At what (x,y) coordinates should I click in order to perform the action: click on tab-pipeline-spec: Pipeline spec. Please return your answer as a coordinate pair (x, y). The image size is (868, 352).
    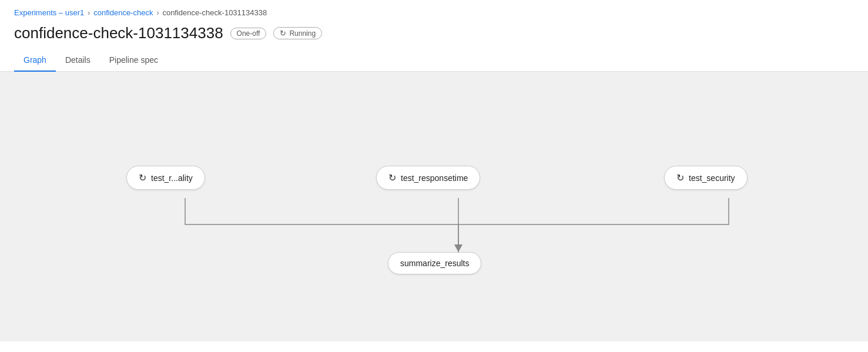
    Looking at the image, I should click on (134, 61).